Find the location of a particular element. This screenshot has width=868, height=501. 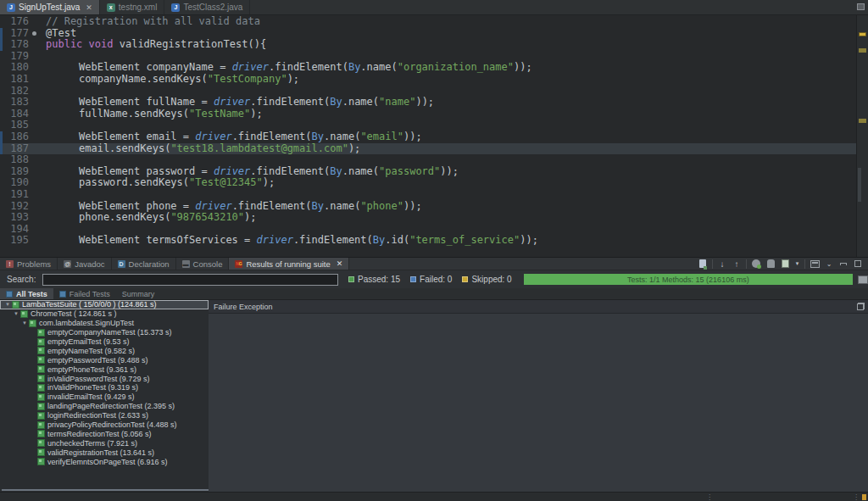

code-line-187: 187email.sendKeys("test18.lambdatest@gma… is located at coordinates (428, 149).